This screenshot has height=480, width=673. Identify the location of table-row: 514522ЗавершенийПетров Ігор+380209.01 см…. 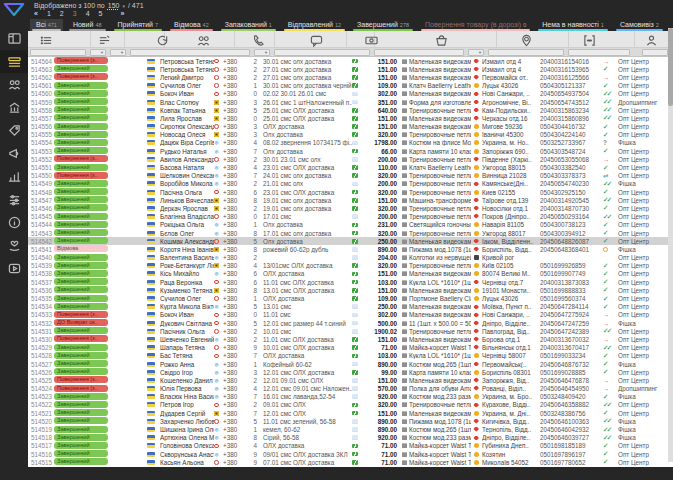
(350, 405).